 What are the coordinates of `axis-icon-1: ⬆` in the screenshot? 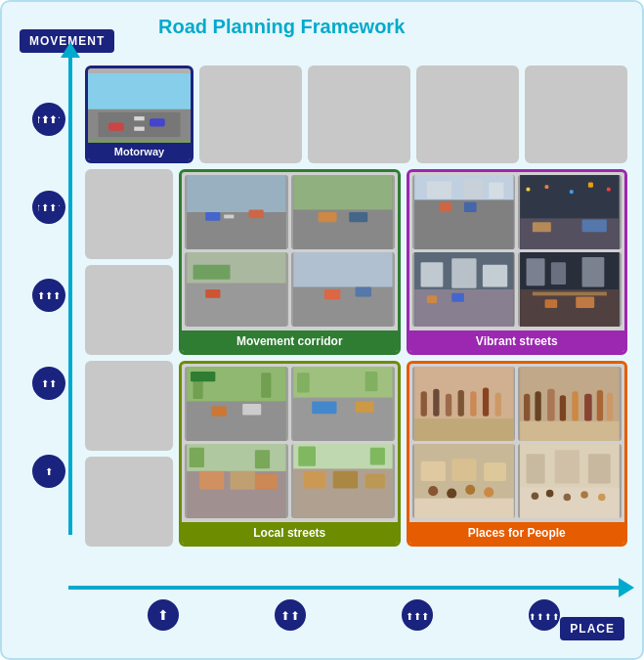 It's located at (49, 471).